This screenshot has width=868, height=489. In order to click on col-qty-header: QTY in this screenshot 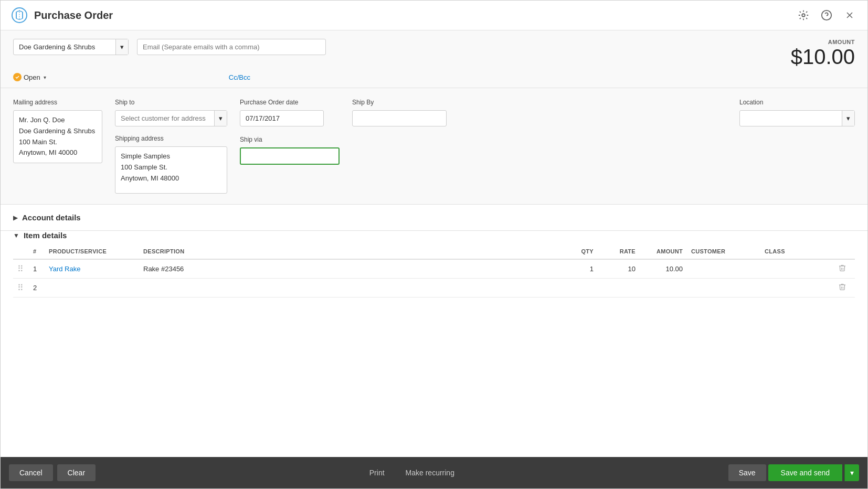, I will do `click(577, 252)`.